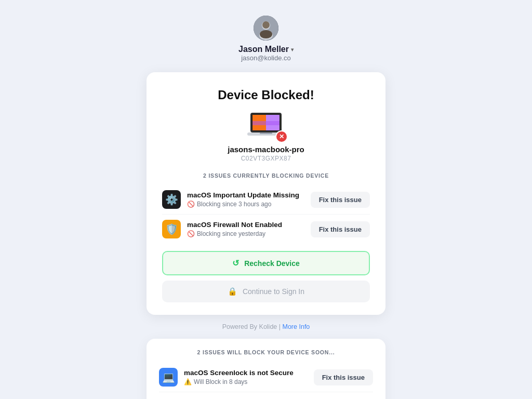  Describe the element at coordinates (236, 263) in the screenshot. I see `recheck-icon: ↺` at that location.